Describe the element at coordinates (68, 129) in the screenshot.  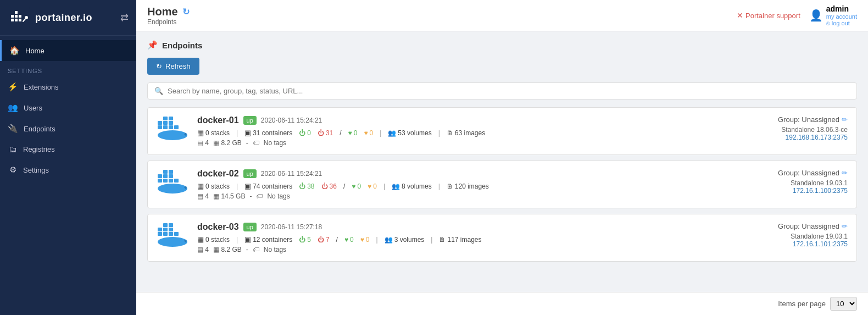
I see `sidebar-item-endpoints: 🔌 Endpoints` at that location.